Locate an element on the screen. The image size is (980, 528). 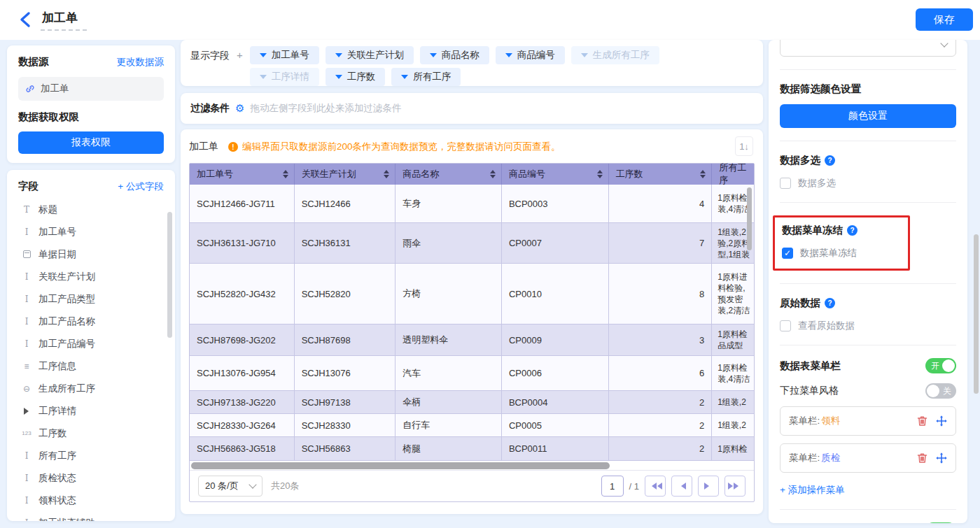
field-chip: 所有工序 is located at coordinates (426, 77).